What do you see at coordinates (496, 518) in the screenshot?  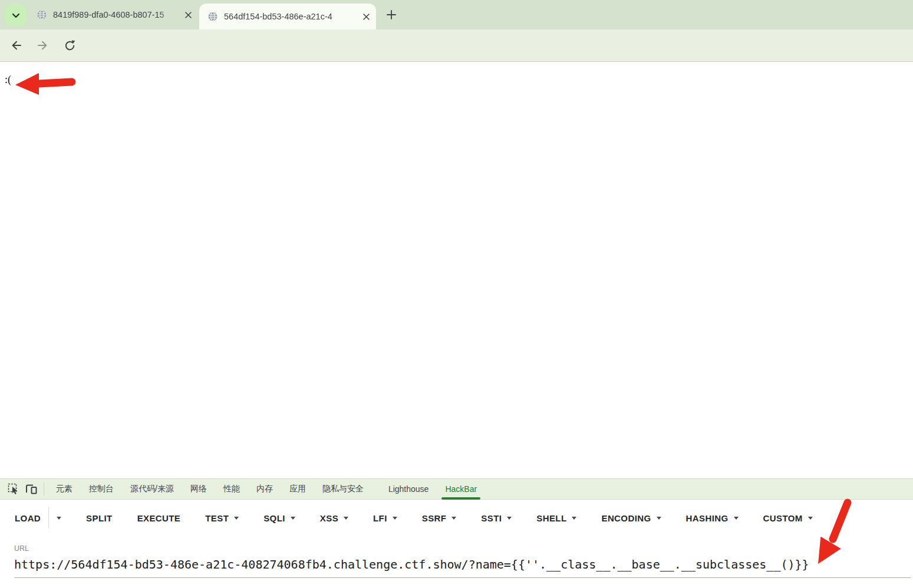 I see `ssti-menu: SSTI` at bounding box center [496, 518].